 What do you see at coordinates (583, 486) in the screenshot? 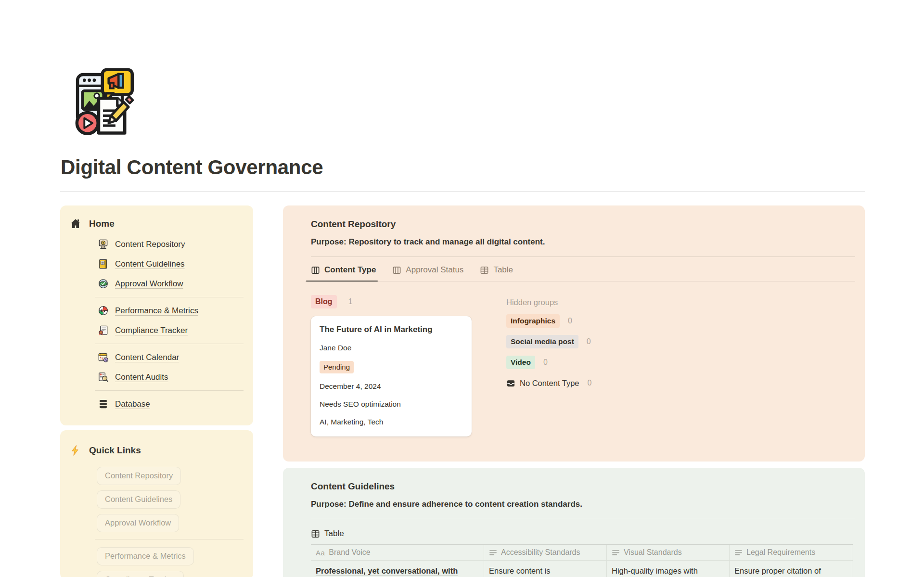
I see `guidelines-title: Content Guidelines` at bounding box center [583, 486].